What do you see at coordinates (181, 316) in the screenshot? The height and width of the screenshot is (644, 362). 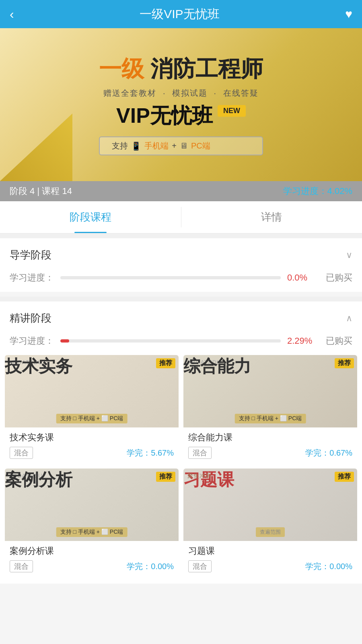 I see `section-jingjiang-header: 精讲阶段 ∧` at bounding box center [181, 316].